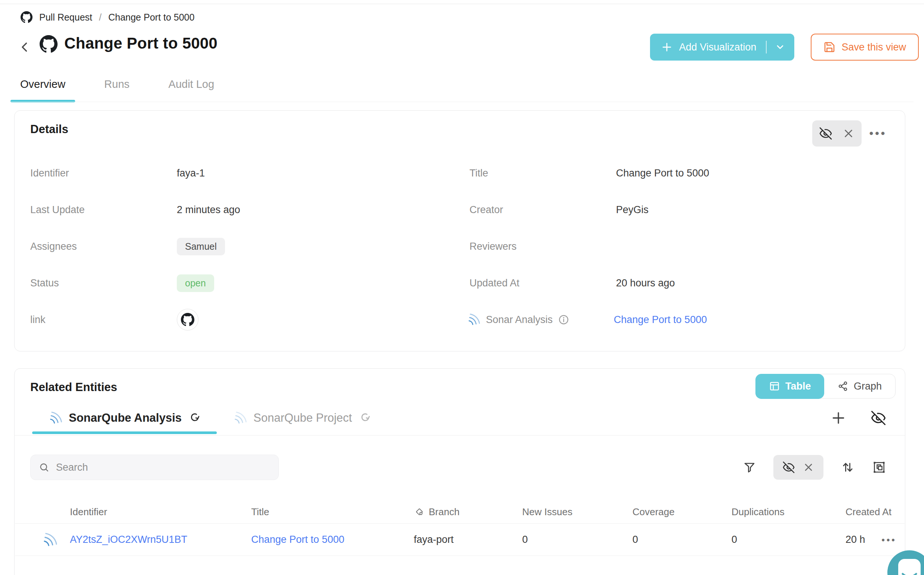 The image size is (924, 575). What do you see at coordinates (103, 173) in the screenshot?
I see `field-label: Identifier` at bounding box center [103, 173].